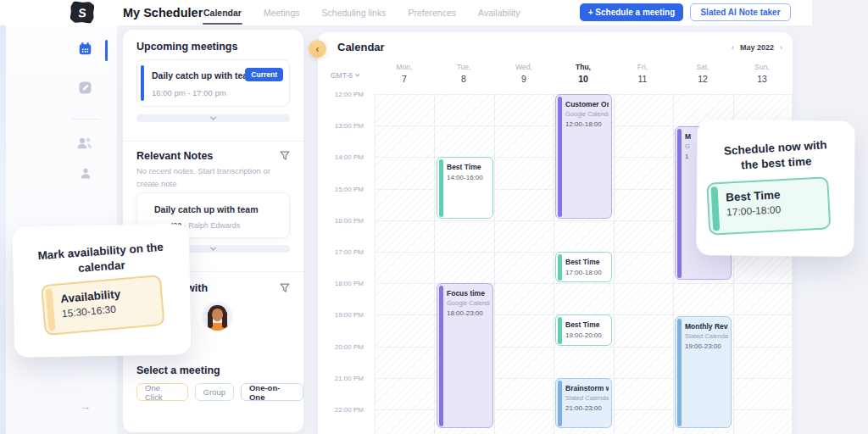 This screenshot has height=434, width=868. Describe the element at coordinates (583, 403) in the screenshot. I see `calendar-event-brainstorm: Brainstorm with Slated Calendar 21:00-23…` at that location.